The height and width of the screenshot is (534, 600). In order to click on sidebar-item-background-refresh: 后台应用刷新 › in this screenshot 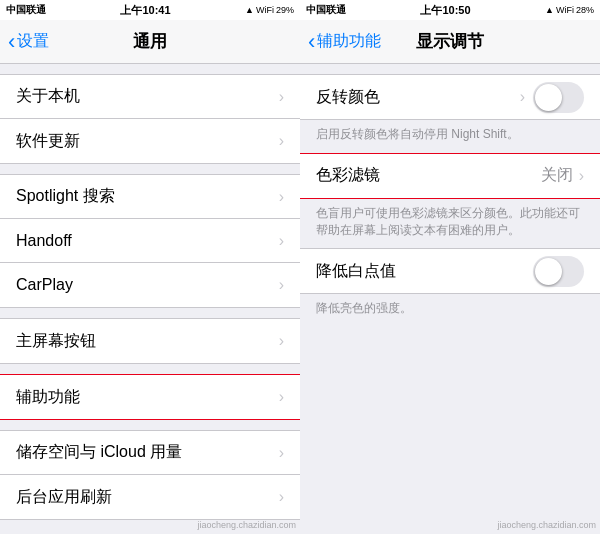, I will do `click(150, 497)`.